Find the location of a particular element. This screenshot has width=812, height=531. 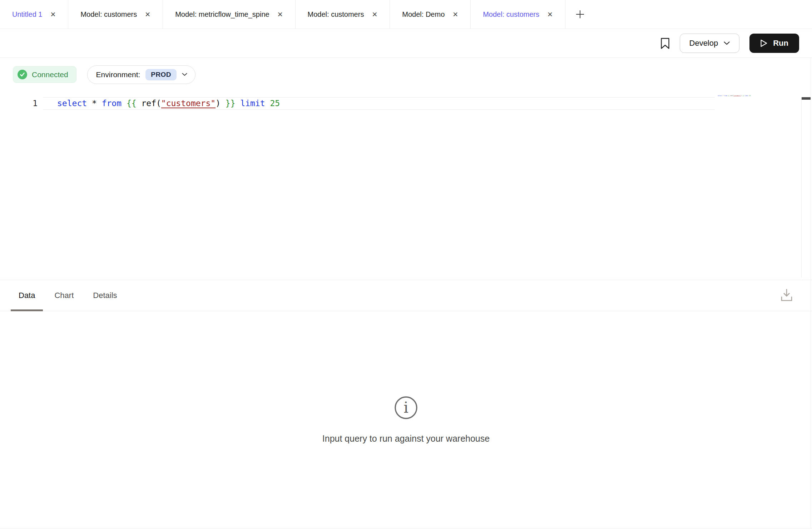

code-line-1: 1 select * from {{ ref("customers") }} l… is located at coordinates (357, 104).